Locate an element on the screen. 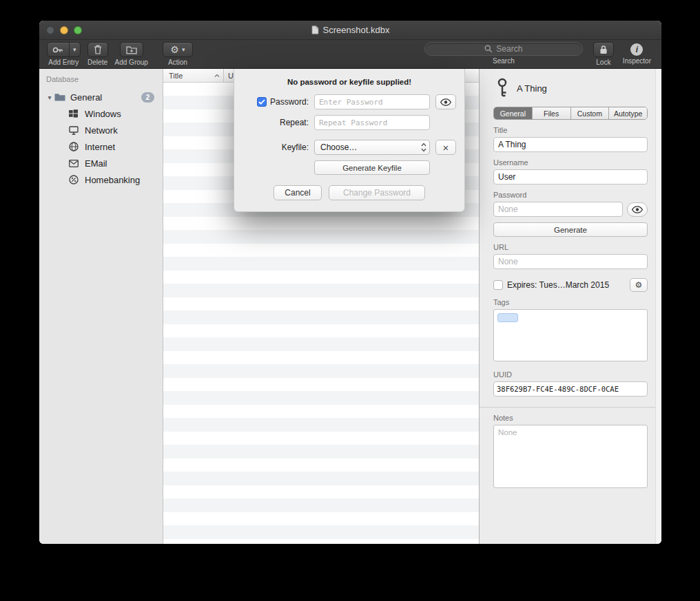 The image size is (700, 601). info-icon: i is located at coordinates (637, 50).